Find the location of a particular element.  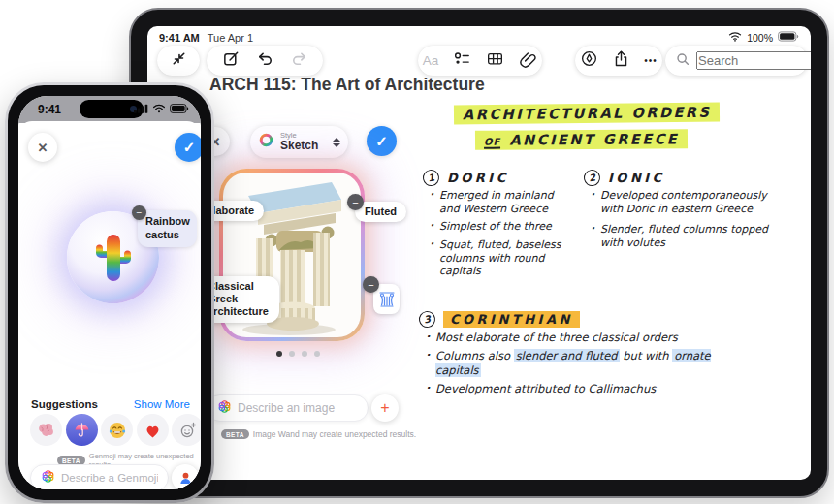

style-value: Sketch is located at coordinates (304, 145).